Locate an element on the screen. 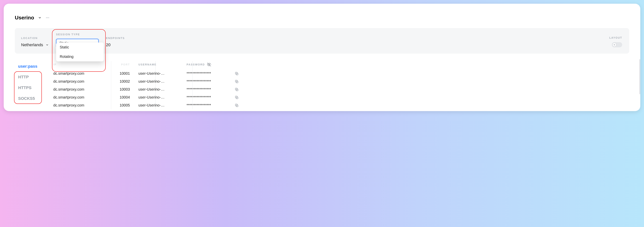 The image size is (644, 227). header: Userino is located at coordinates (322, 18).